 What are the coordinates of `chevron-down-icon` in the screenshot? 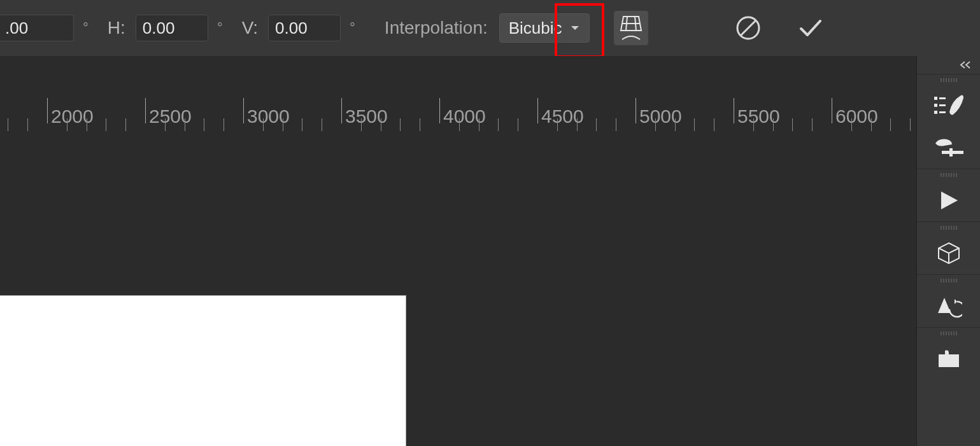 It's located at (575, 28).